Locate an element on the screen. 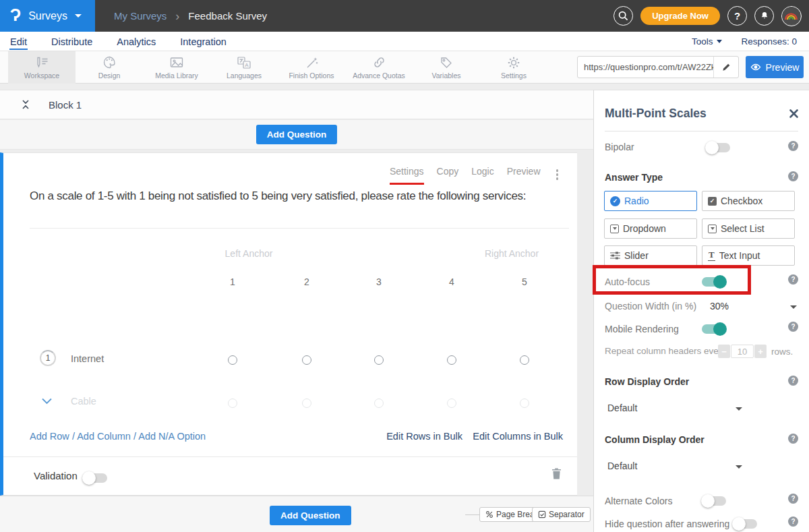 This screenshot has height=532, width=809. toolbar-item-finish-options: Finish Options is located at coordinates (311, 67).